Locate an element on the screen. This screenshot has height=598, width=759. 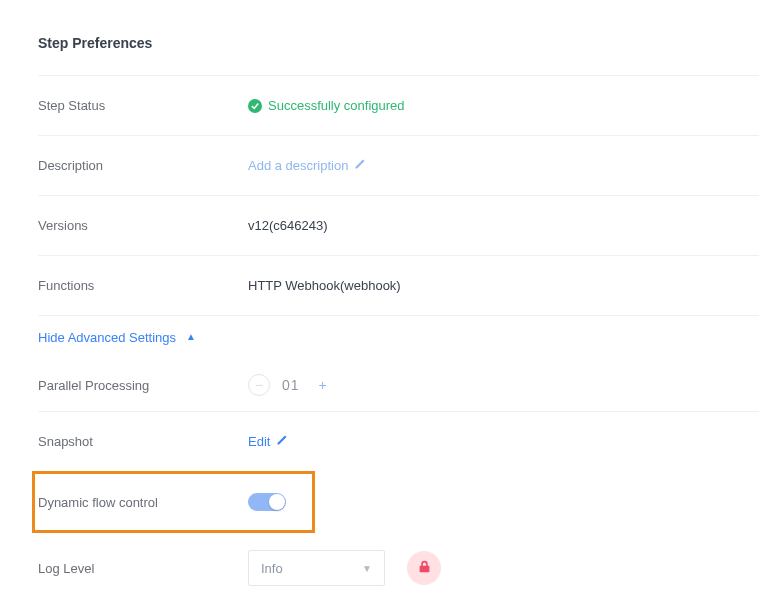
label-description: Description is located at coordinates (143, 166).